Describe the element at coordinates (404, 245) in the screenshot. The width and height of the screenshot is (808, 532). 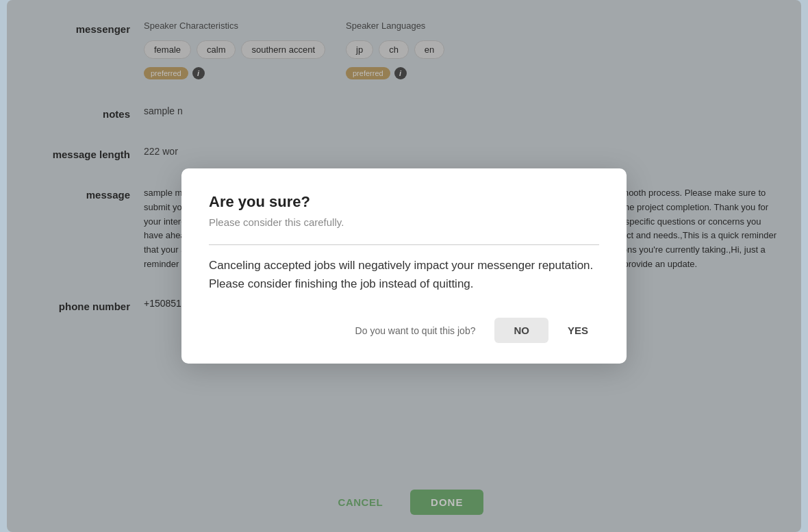
I see `modal-divider` at that location.